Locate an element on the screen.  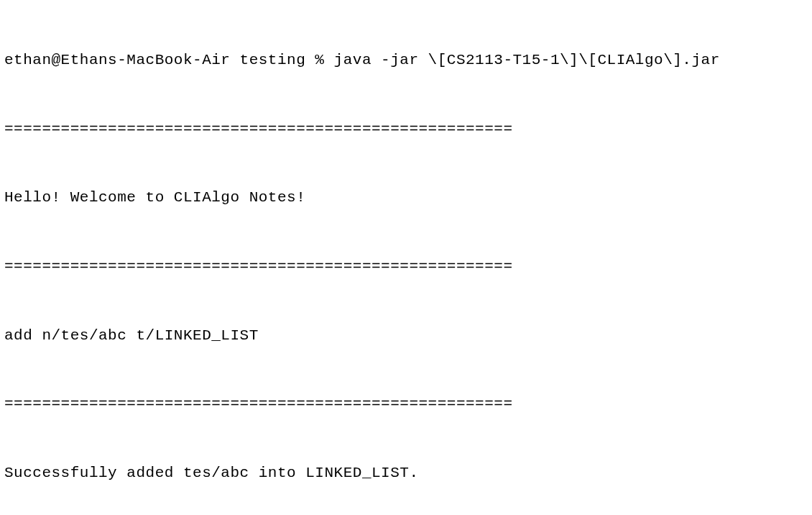
command-line: ethan@Ethans-MacBook-Air testing % java … is located at coordinates (406, 60).